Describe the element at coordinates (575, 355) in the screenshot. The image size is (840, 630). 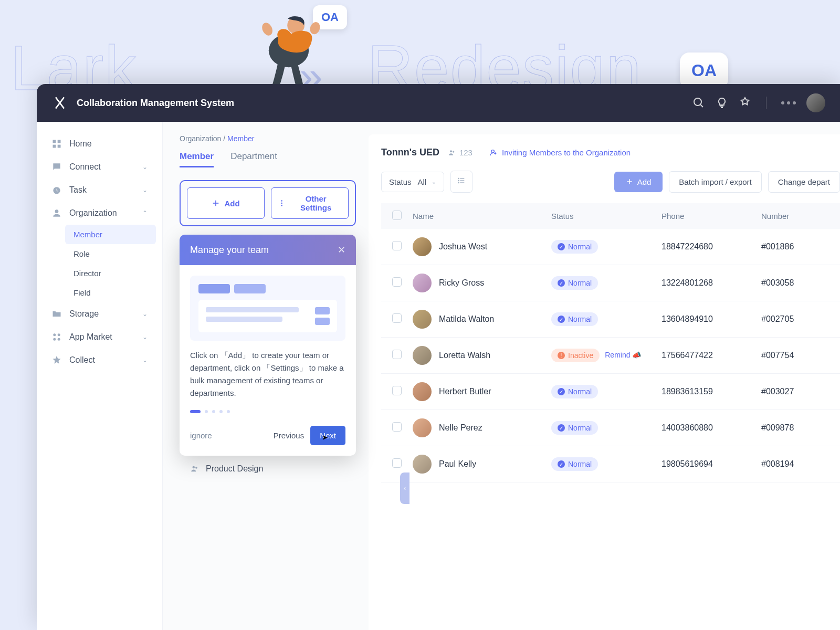
I see `status-badge: !Inactive` at that location.